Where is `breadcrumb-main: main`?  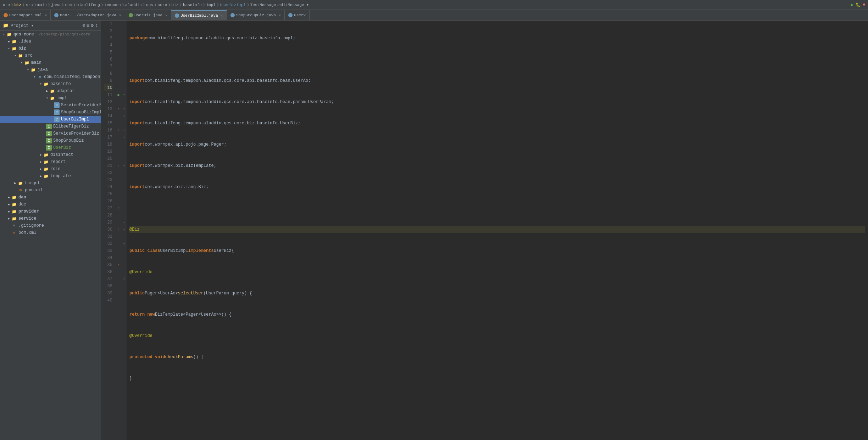 breadcrumb-main: main is located at coordinates (42, 5).